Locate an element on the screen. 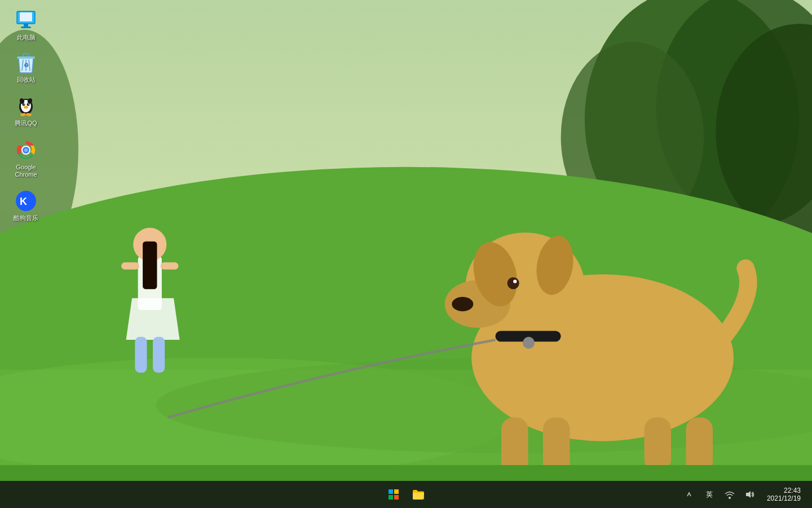 The width and height of the screenshot is (812, 508). language-text: 英 is located at coordinates (709, 494).